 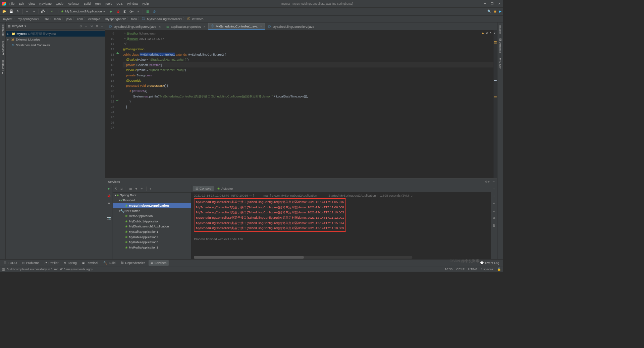 What do you see at coordinates (460, 269) in the screenshot?
I see `line-separator: CRLF` at bounding box center [460, 269].